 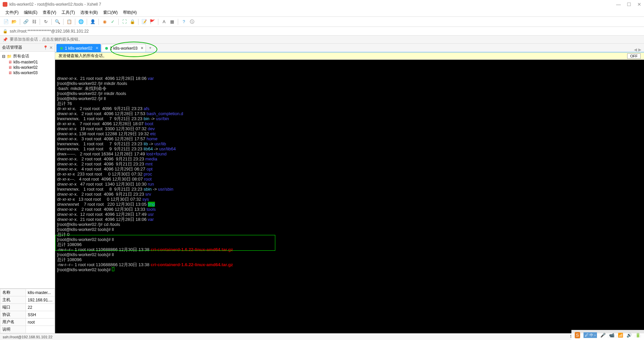 I want to click on prop-desc-v, so click(x=40, y=330).